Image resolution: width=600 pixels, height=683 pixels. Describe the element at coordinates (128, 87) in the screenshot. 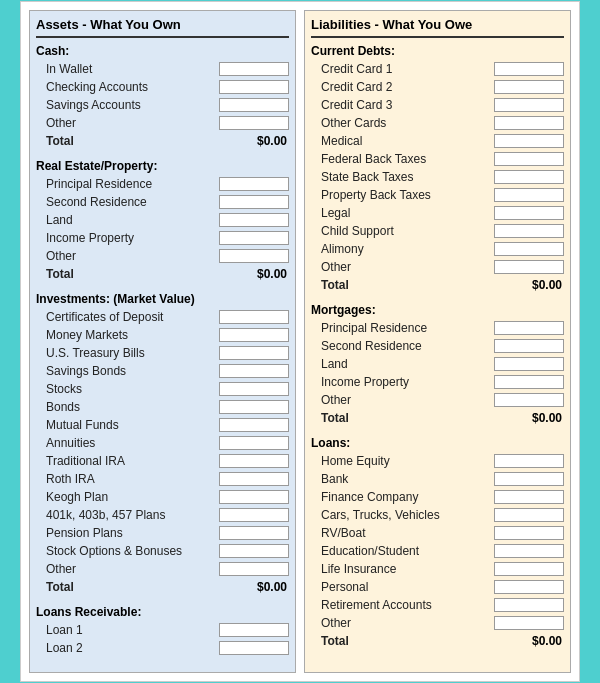

I see `row-label: Checking Accounts` at that location.